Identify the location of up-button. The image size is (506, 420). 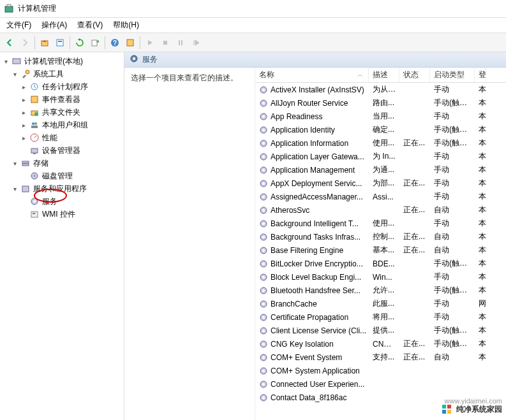
(45, 43).